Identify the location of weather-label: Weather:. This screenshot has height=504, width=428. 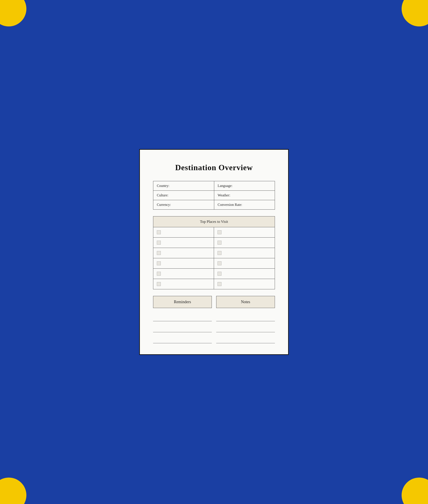
(245, 195).